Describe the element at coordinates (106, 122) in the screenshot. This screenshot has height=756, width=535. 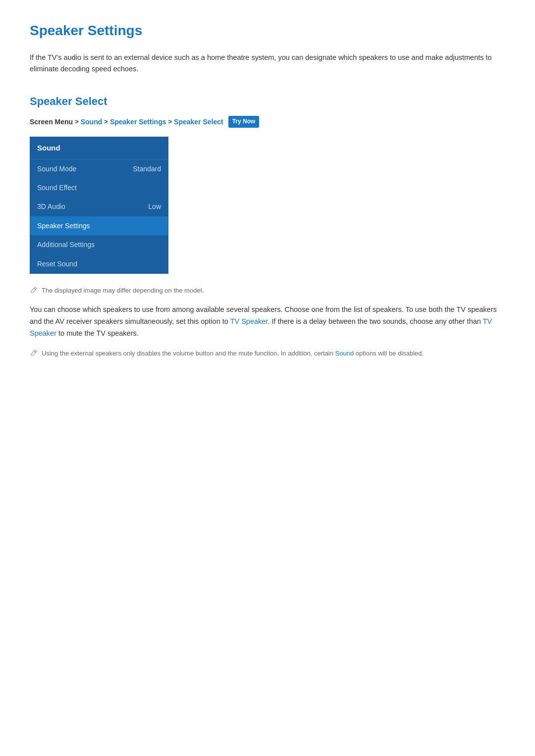
I see `breadcrumb-sep2: >` at that location.